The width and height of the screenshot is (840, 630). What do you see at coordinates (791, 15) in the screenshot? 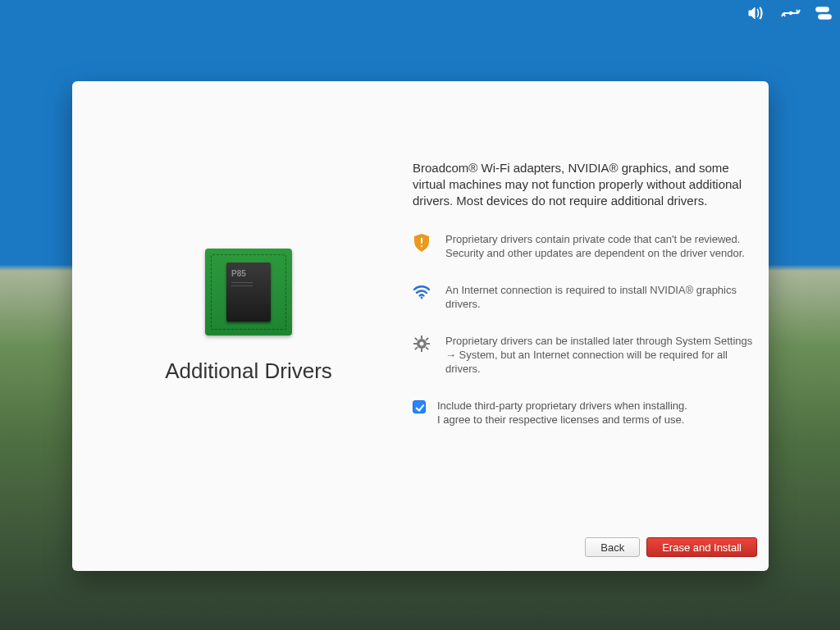
I see `network-icon` at bounding box center [791, 15].